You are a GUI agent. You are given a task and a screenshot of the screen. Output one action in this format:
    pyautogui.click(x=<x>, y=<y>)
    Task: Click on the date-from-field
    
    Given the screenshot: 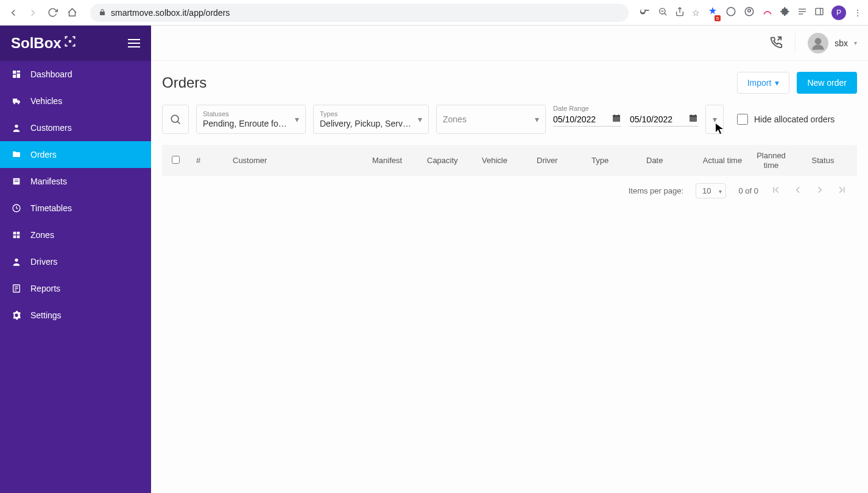 What is the action you would take?
    pyautogui.click(x=580, y=119)
    